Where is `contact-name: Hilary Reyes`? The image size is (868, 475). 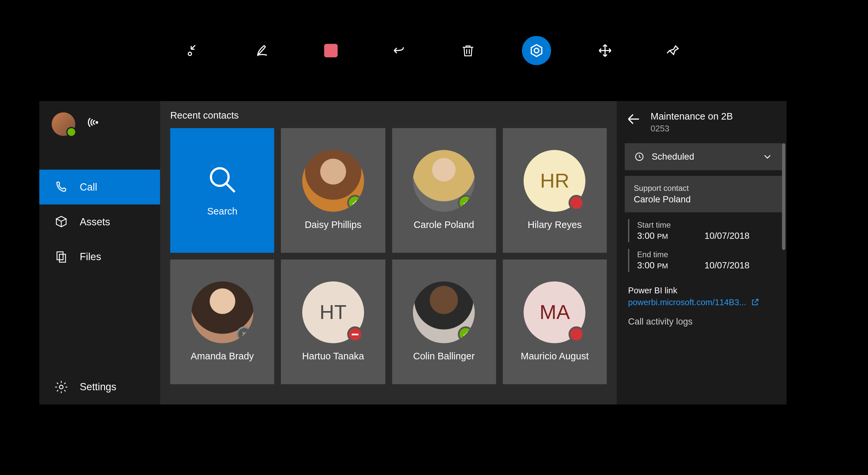 contact-name: Hilary Reyes is located at coordinates (555, 225).